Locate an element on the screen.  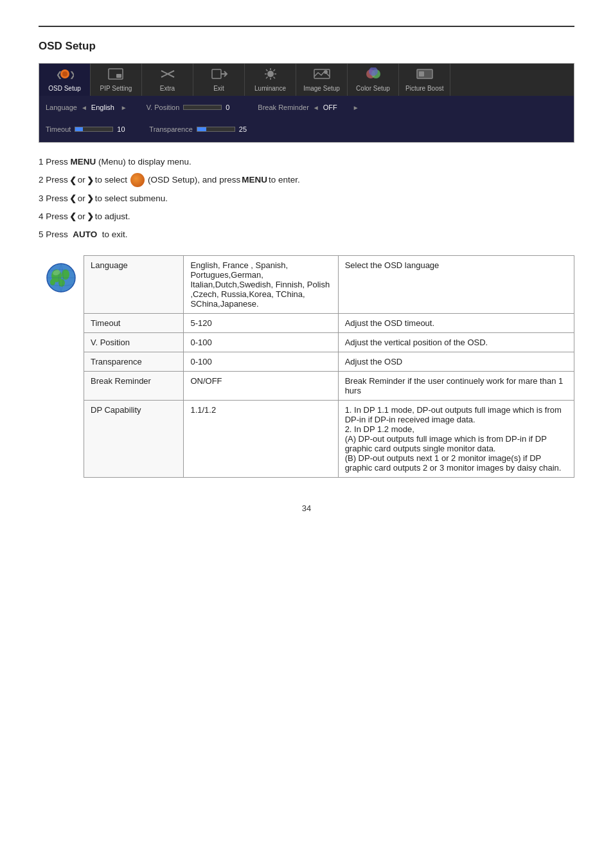
step3-chevron-right: ❯ is located at coordinates (90, 198).